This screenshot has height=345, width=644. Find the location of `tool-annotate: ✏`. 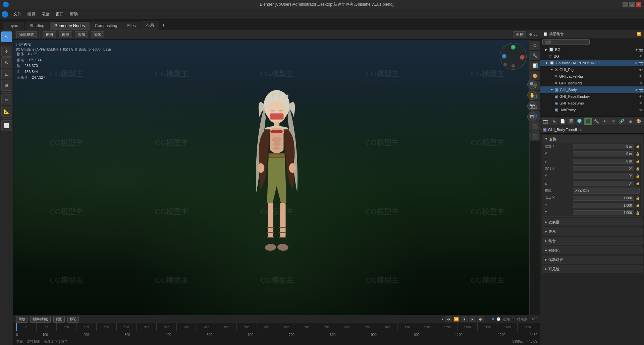

tool-annotate: ✏ is located at coordinates (7, 100).